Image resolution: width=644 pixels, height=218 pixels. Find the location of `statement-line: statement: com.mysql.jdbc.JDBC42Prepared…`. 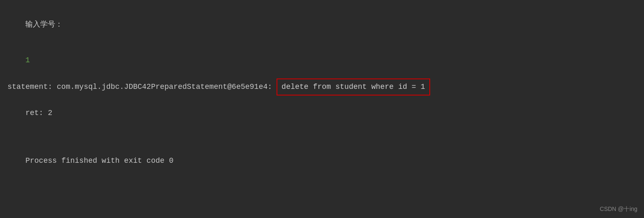

statement-line: statement: com.mysql.jdbc.JDBC42Prepared… is located at coordinates (322, 87).